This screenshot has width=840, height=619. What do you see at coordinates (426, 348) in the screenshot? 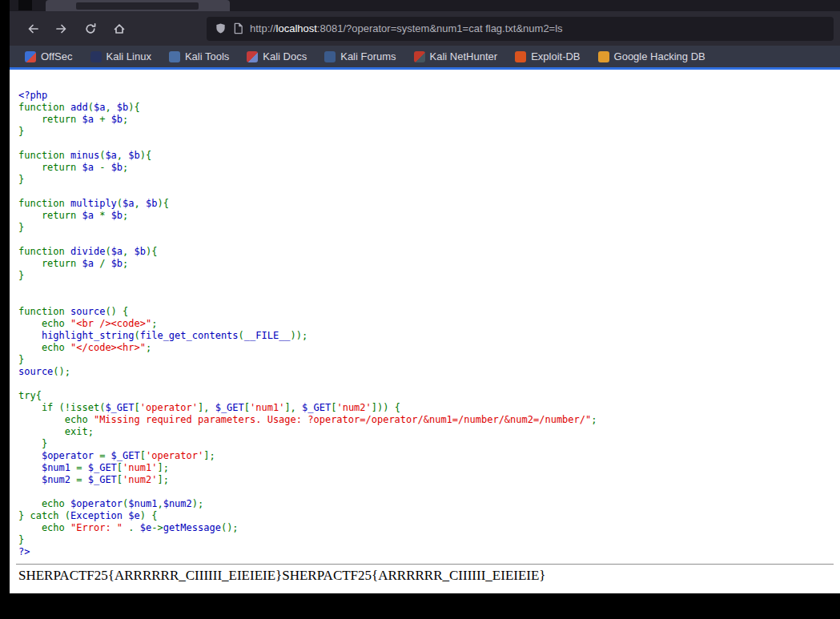
I see `code-line: echo "</code><hr>";` at bounding box center [426, 348].